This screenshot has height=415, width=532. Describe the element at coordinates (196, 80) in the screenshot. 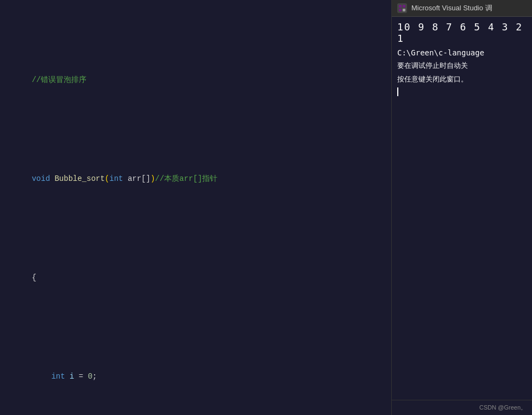

I see `line-comment-header: //错误冒泡排序` at that location.